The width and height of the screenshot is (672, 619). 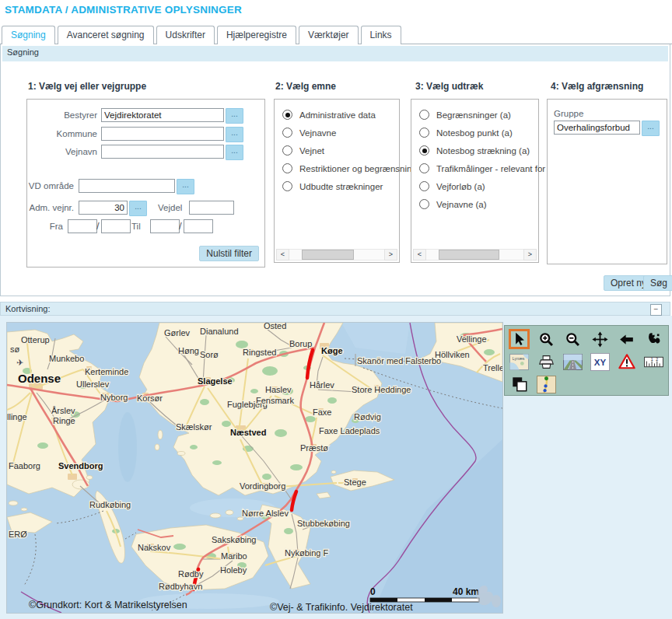 What do you see at coordinates (341, 187) in the screenshot?
I see `radio-option-label: Udbudte strækninger` at bounding box center [341, 187].